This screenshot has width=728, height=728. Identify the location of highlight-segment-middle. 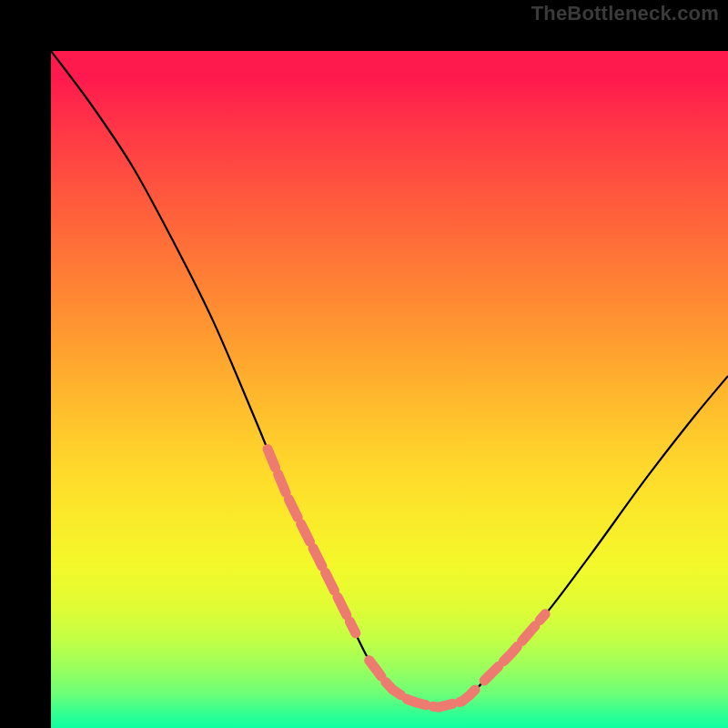
(424, 684).